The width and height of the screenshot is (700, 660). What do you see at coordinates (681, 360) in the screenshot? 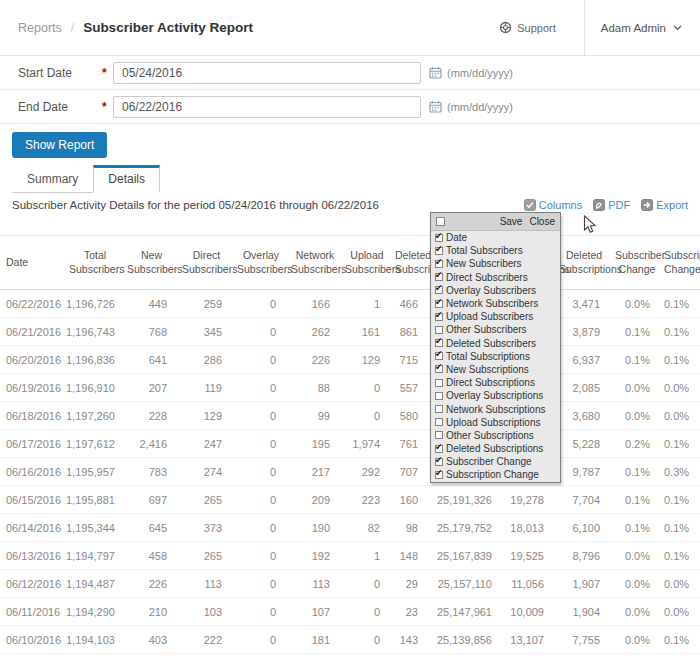
I see `value-cell: 0.1%` at bounding box center [681, 360].